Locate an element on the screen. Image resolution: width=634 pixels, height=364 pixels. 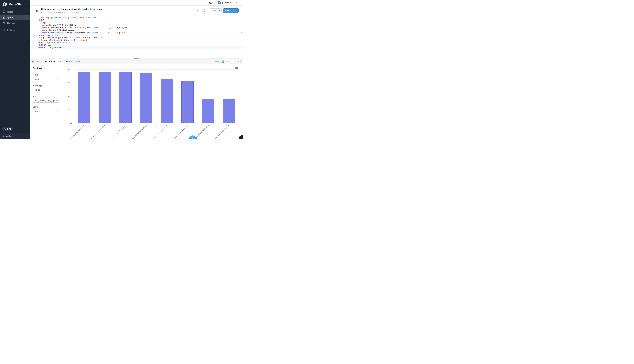
user-menu-caret-icon is located at coordinates (236, 2).